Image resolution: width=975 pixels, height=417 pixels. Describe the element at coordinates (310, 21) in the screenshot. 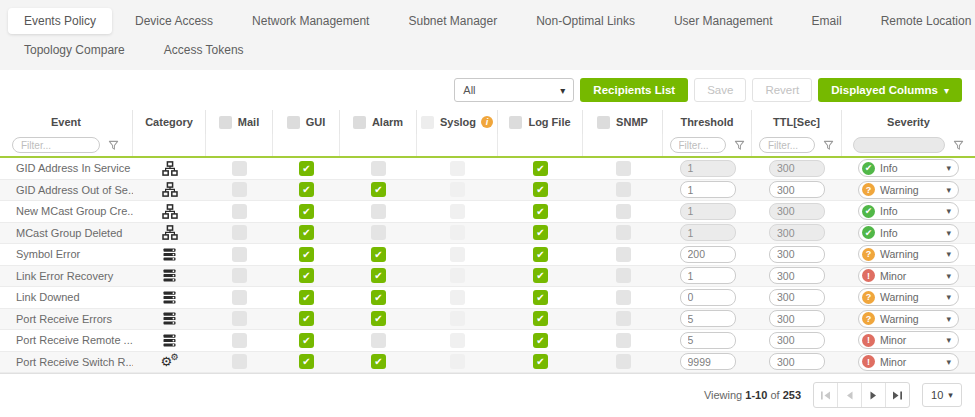

I see `tab-network-management: Network Management` at that location.